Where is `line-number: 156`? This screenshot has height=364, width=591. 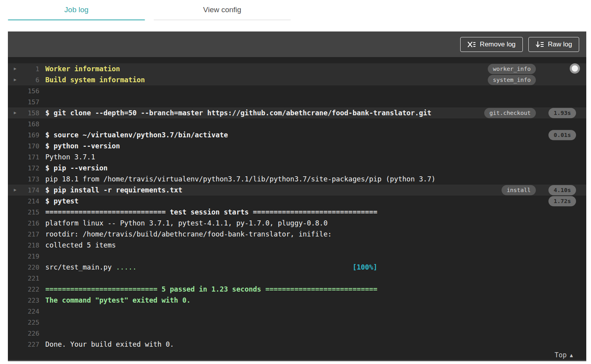 line-number: 156 is located at coordinates (30, 91).